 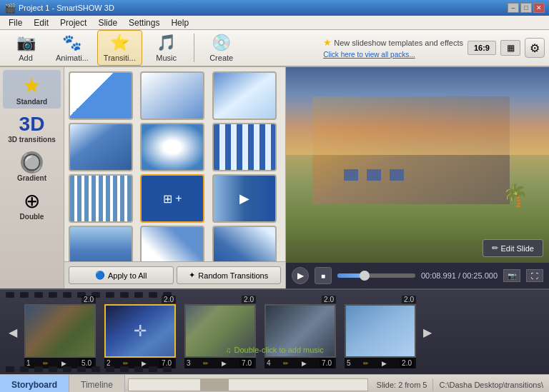 I want to click on progress-thumb, so click(x=365, y=276).